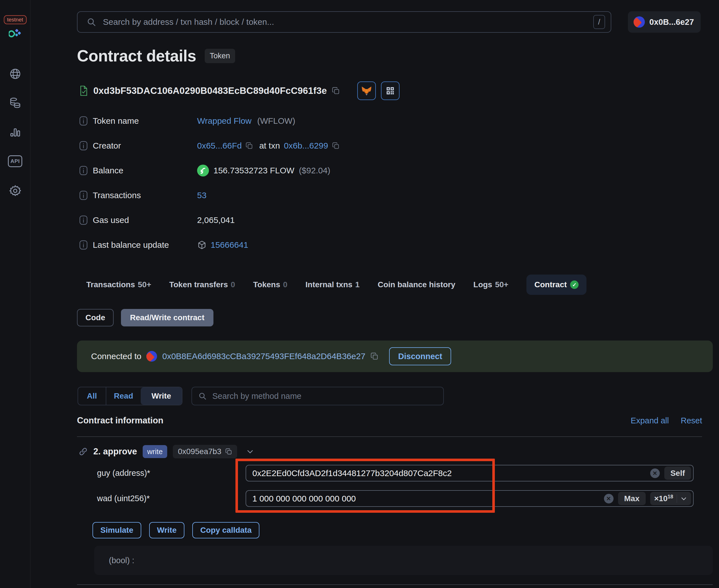  I want to click on multiplier-dropdown: ×1018, so click(671, 499).